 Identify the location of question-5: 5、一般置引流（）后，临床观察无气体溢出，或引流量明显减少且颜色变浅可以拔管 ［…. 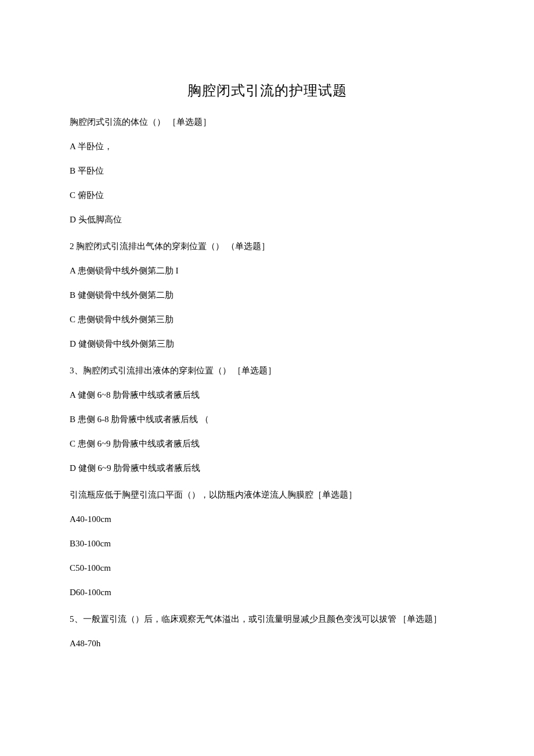
(267, 631).